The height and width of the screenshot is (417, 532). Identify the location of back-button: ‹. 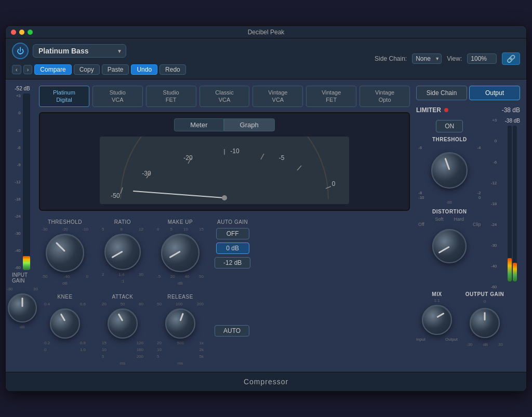
(17, 70).